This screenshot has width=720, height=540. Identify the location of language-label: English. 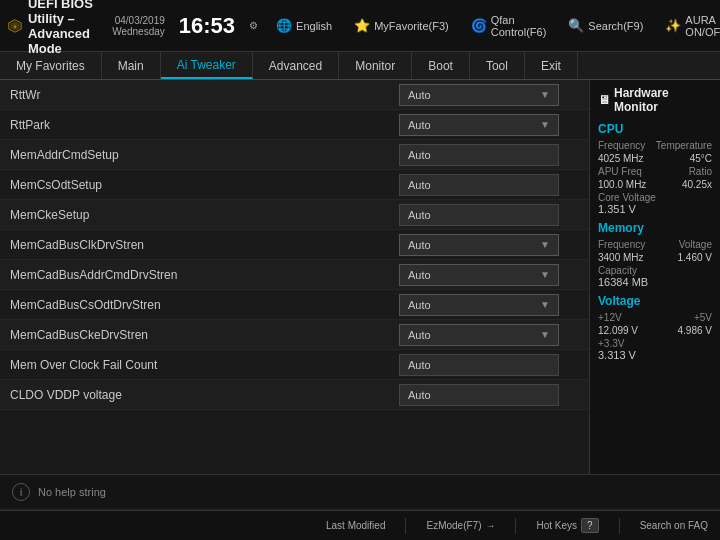
(314, 26).